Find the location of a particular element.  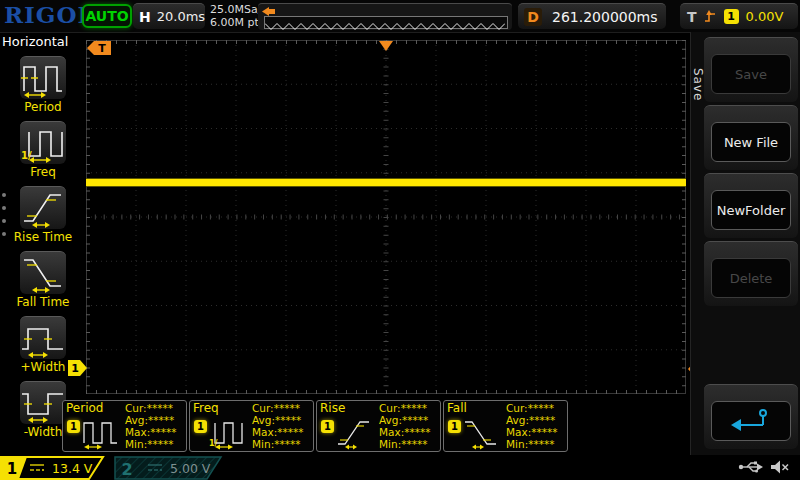

rise-time-icon is located at coordinates (43, 208).